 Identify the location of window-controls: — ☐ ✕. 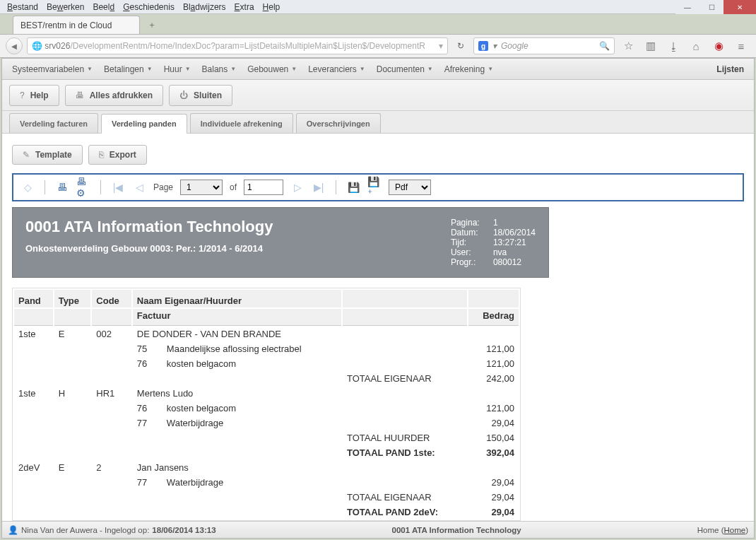
(716, 7).